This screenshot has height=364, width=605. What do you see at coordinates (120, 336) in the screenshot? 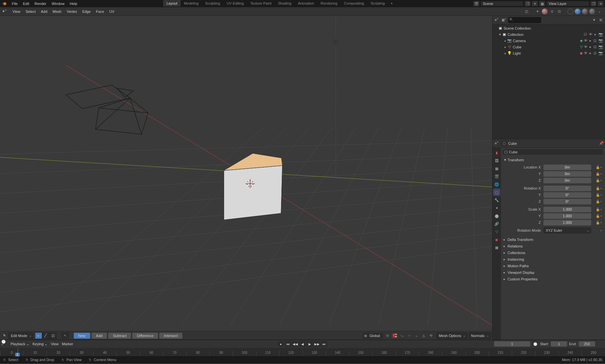
I see `bool-subtract-button: Subtract` at bounding box center [120, 336].